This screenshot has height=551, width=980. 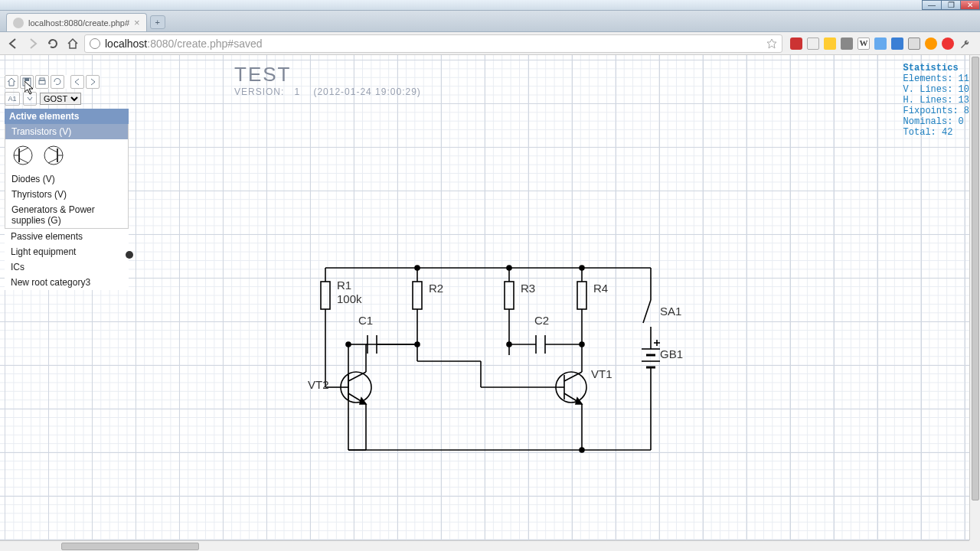 I want to click on browser-tab-strip: localhost:8080/create.php# × +, so click(x=490, y=21).